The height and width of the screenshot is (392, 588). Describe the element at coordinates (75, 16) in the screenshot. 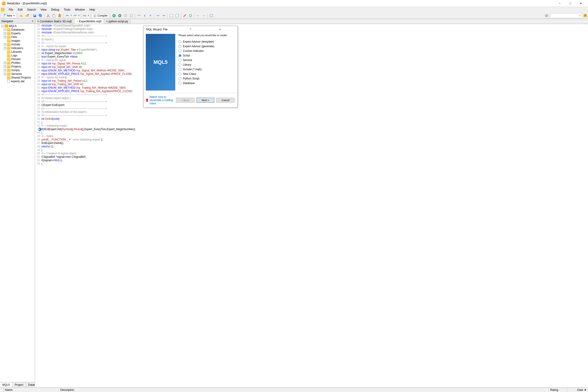

I see `redo-icon` at that location.